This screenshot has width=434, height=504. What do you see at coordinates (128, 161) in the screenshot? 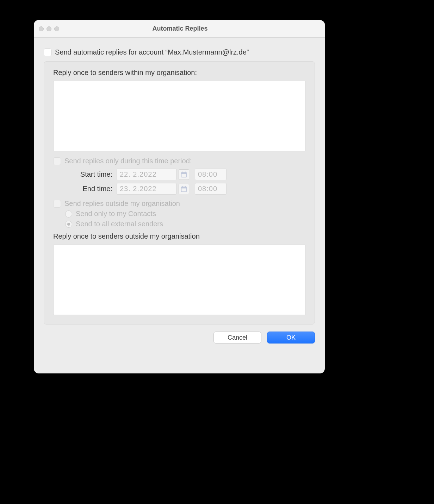
I see `time-period-label: Send replies only during this time perio…` at bounding box center [128, 161].